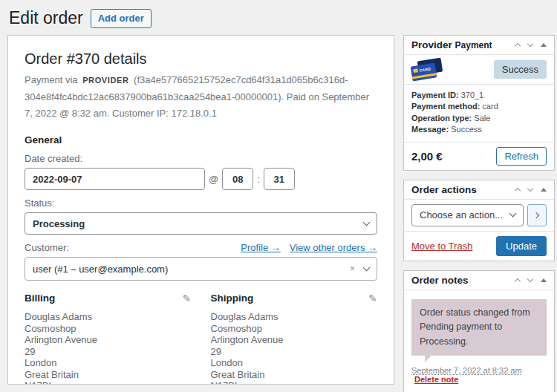  Describe the element at coordinates (192, 269) in the screenshot. I see `customer-selected-value: user (#1 – user@example.com)` at that location.